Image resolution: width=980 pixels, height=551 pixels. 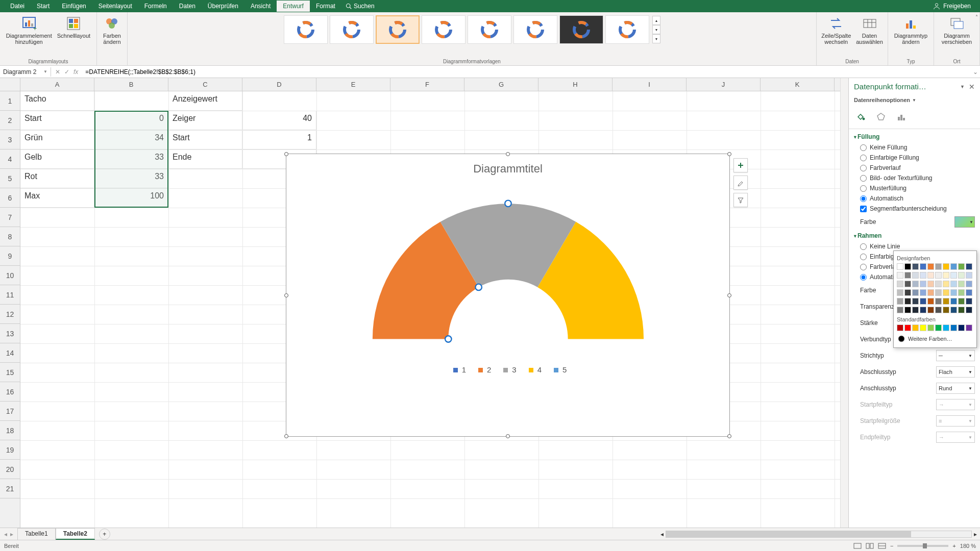 I want to click on col-header-E: E, so click(x=353, y=85).